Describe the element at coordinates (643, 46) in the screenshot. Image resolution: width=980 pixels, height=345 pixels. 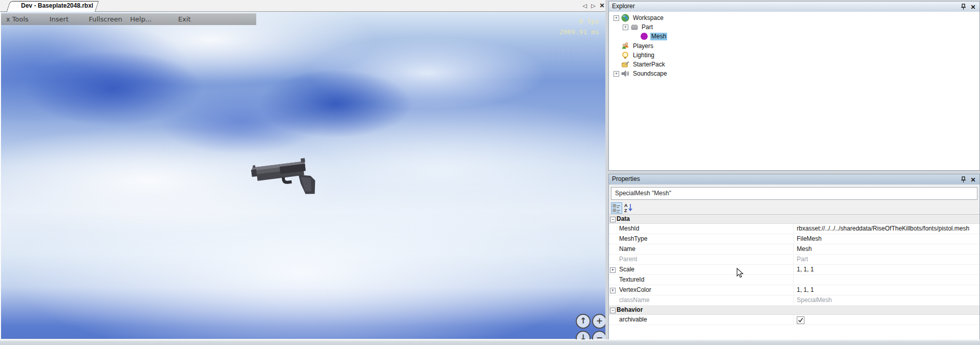
I see `tree-item-label: Players` at that location.